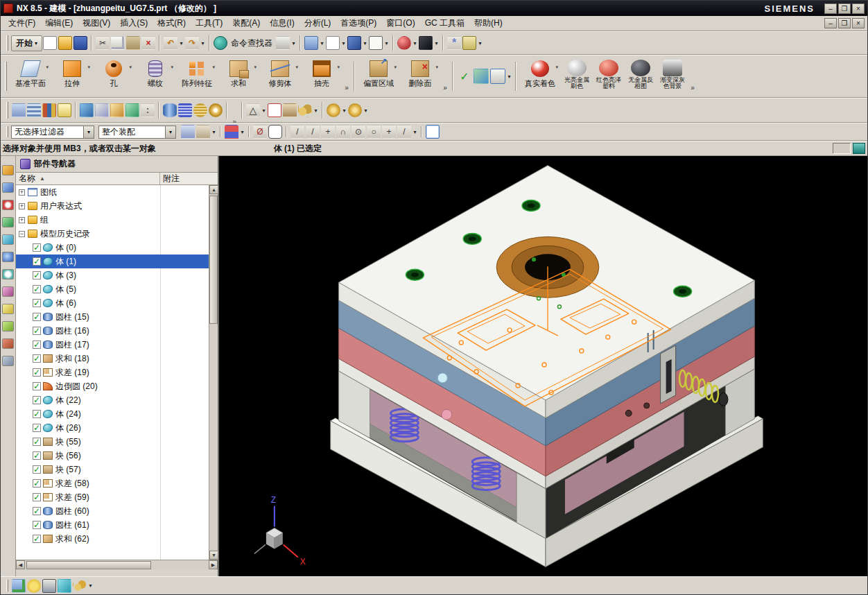 Image resolution: width=868 pixels, height=595 pixels. I want to click on menu-item: 信息(I), so click(281, 24).